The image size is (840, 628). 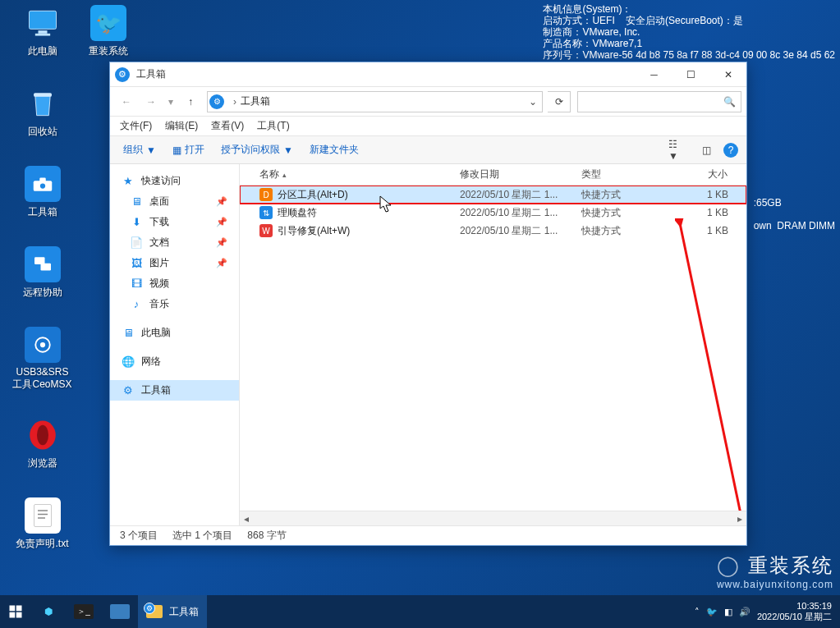 I want to click on desktop-icon-browser: 浏览器, so click(x=43, y=443).